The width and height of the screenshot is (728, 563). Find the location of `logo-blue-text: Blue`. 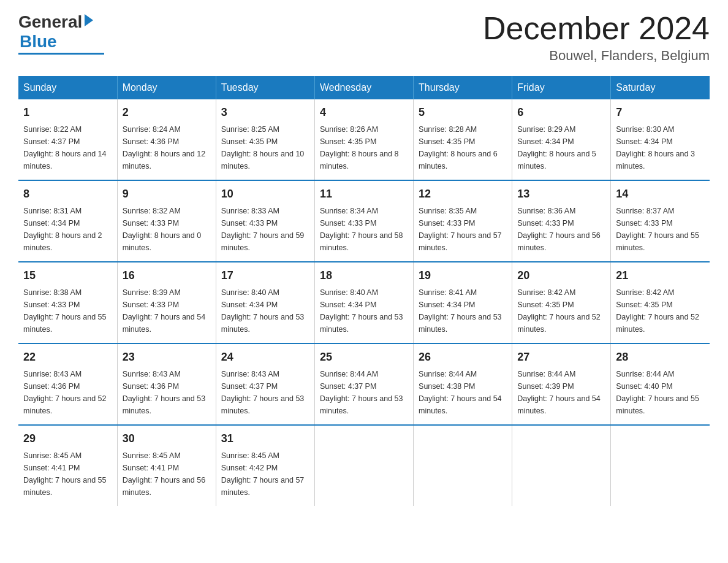

logo-blue-text: Blue is located at coordinates (38, 42).